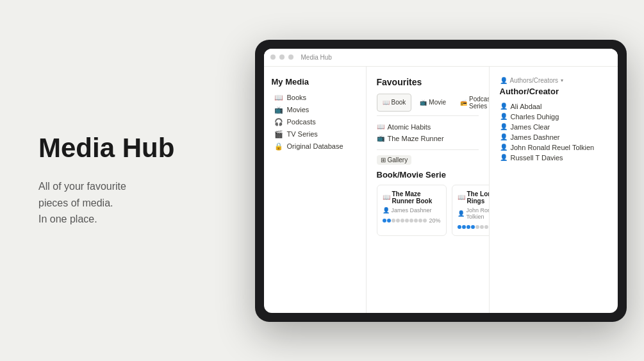  I want to click on gallery-section-title: Book/Movie Serie, so click(428, 174).